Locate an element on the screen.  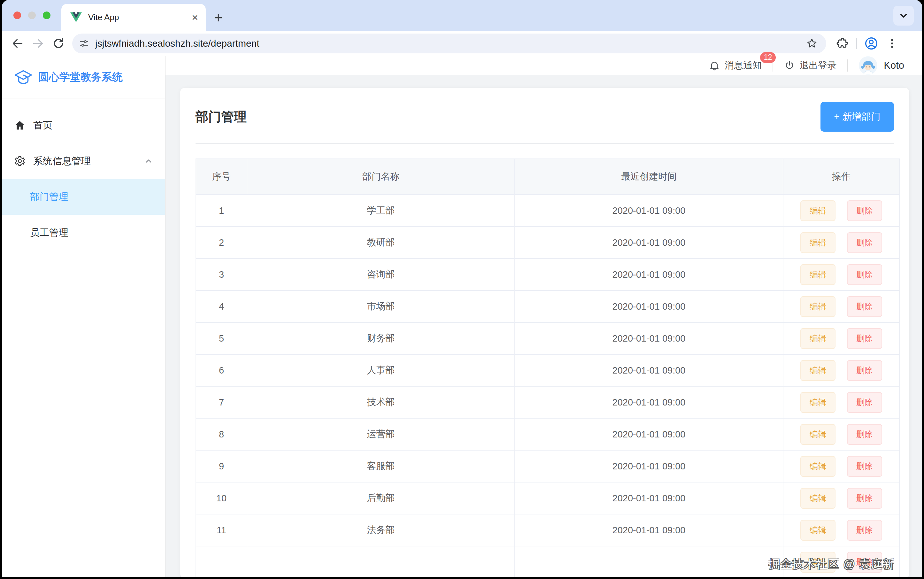
username: Koto is located at coordinates (894, 65).